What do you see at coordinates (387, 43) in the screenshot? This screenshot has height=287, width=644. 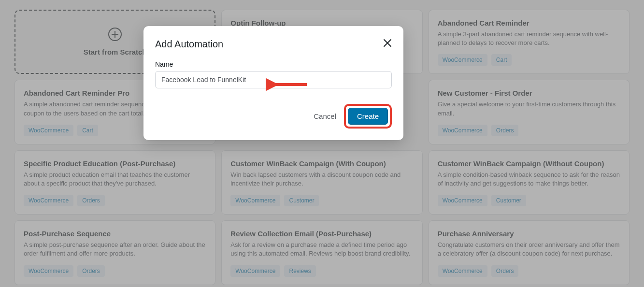 I see `close-icon` at bounding box center [387, 43].